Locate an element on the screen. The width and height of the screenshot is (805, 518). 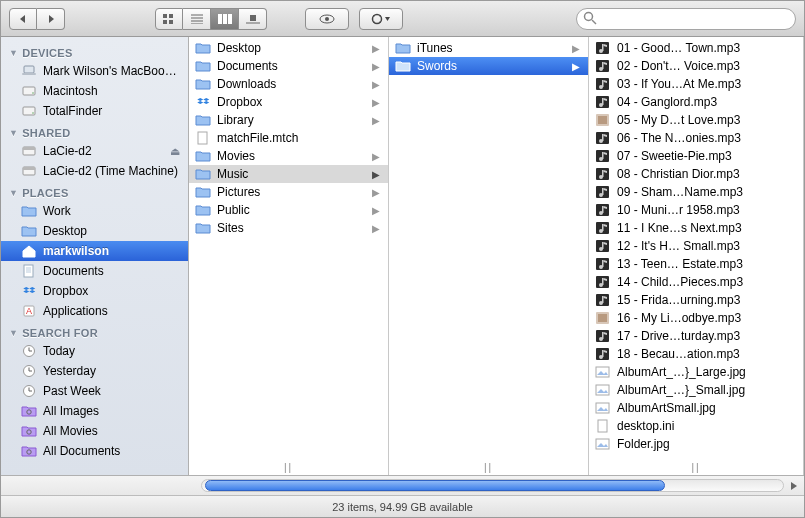
sidebar-item: Documents is located at coordinates (94, 271).